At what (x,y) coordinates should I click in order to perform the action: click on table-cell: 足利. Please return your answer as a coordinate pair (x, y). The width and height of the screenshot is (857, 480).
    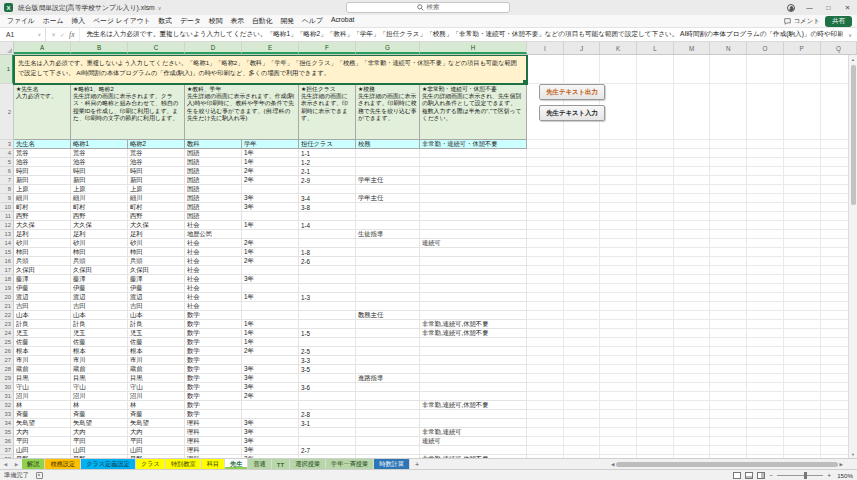
    Looking at the image, I should click on (156, 234).